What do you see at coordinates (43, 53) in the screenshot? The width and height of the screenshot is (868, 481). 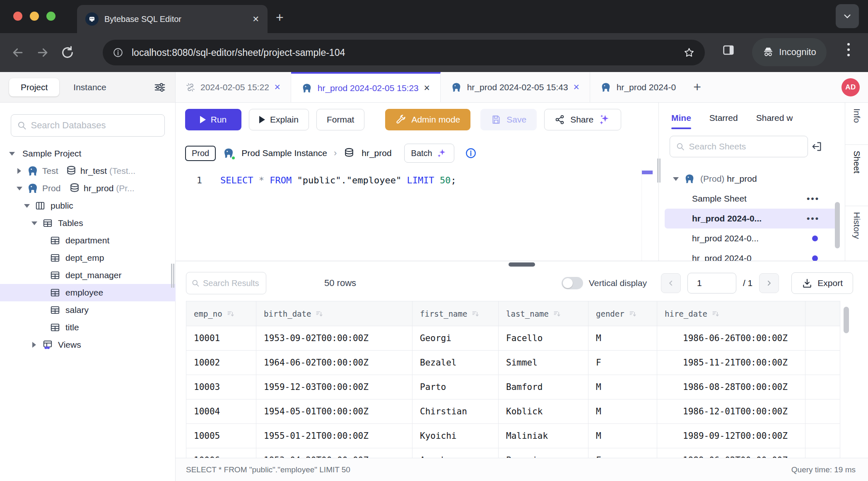 I see `forward-button` at bounding box center [43, 53].